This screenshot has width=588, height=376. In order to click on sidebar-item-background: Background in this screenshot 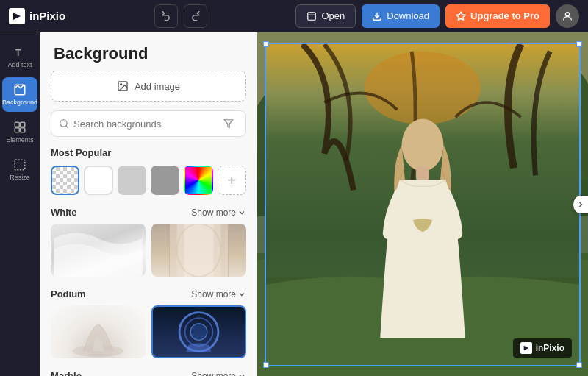, I will do `click(20, 94)`.